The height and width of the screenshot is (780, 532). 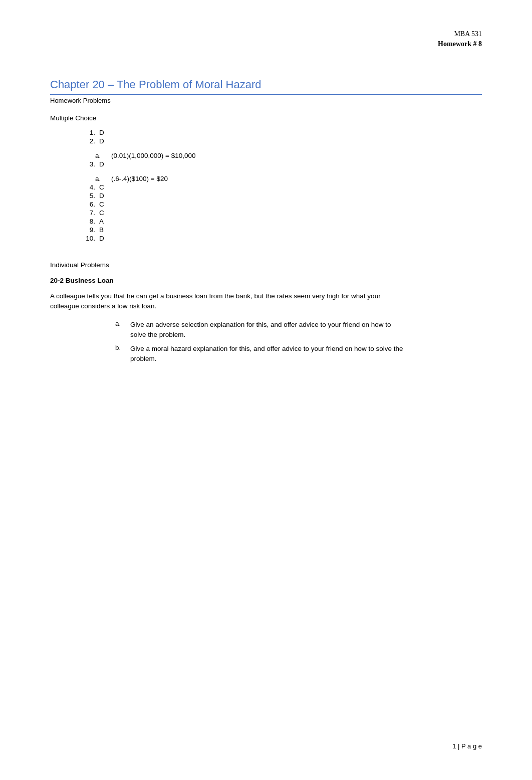 What do you see at coordinates (266, 321) in the screenshot?
I see `problem-20-2: 20-2 Business Loan A colleague tells you…` at bounding box center [266, 321].